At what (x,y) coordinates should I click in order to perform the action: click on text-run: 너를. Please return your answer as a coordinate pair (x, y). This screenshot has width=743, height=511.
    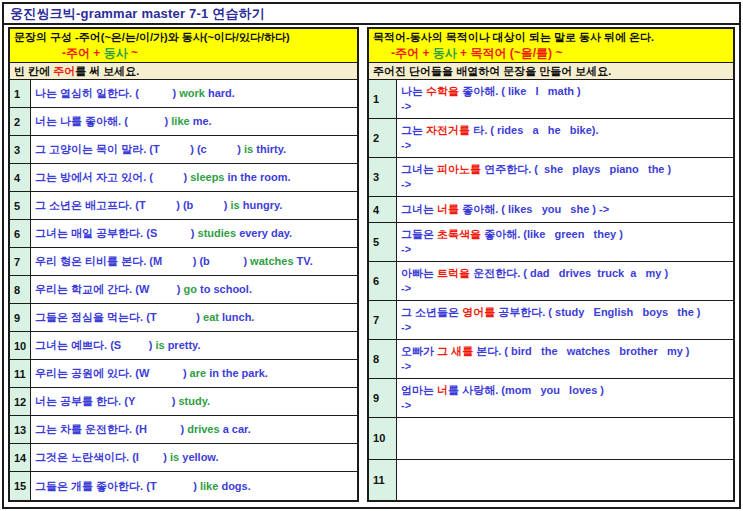
    Looking at the image, I should click on (448, 209).